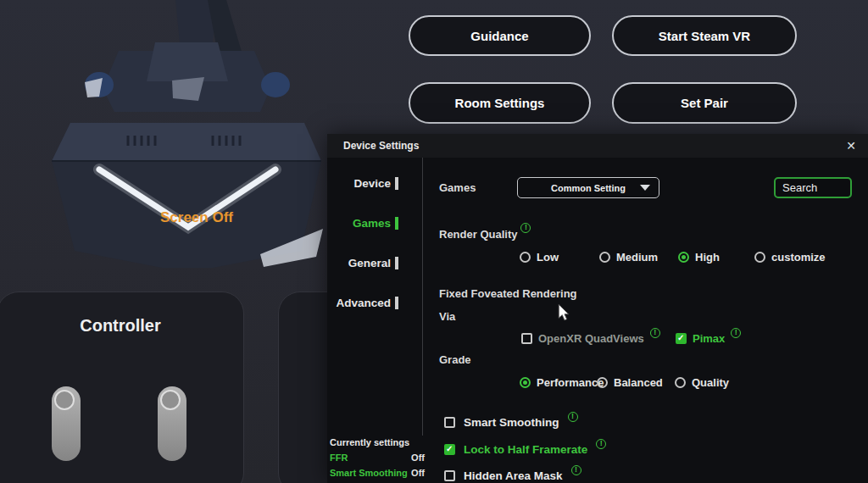  What do you see at coordinates (513, 475) in the screenshot?
I see `checkbox-hidden-area-mask: Hidden Area Mask` at bounding box center [513, 475].